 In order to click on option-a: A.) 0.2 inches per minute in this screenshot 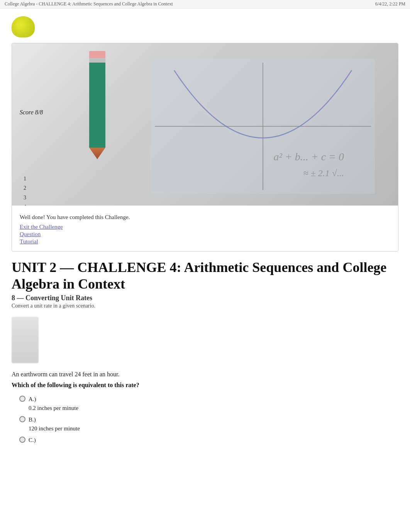, I will do `click(209, 403)`.